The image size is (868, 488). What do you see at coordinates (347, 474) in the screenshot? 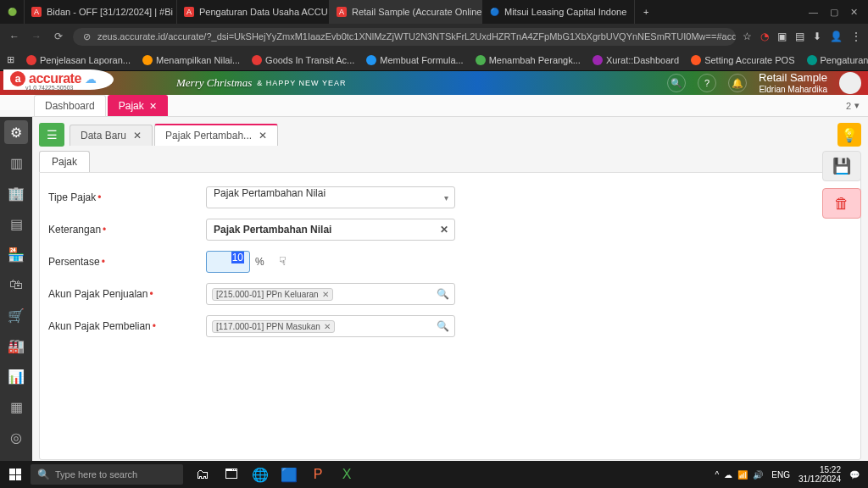
I see `taskbar-app-excel: X` at bounding box center [347, 474].